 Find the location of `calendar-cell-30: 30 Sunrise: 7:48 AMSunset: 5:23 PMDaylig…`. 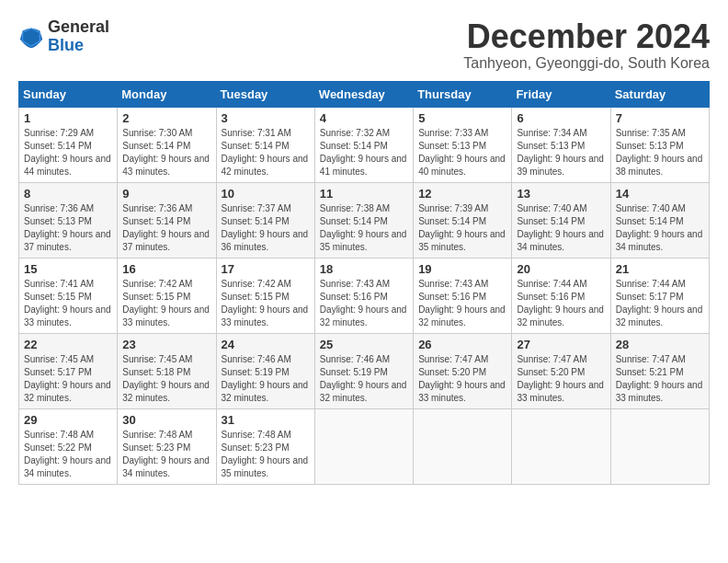

calendar-cell-30: 30 Sunrise: 7:48 AMSunset: 5:23 PMDaylig… is located at coordinates (167, 446).